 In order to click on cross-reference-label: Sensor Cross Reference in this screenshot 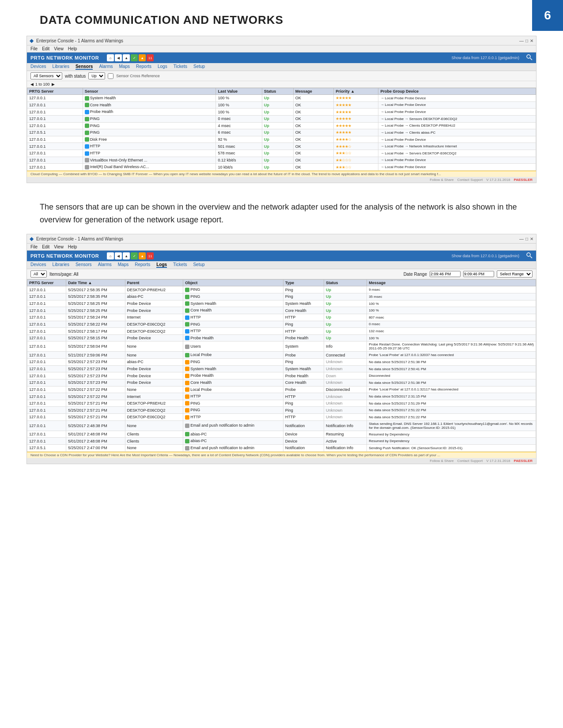, I will do `click(138, 76)`.